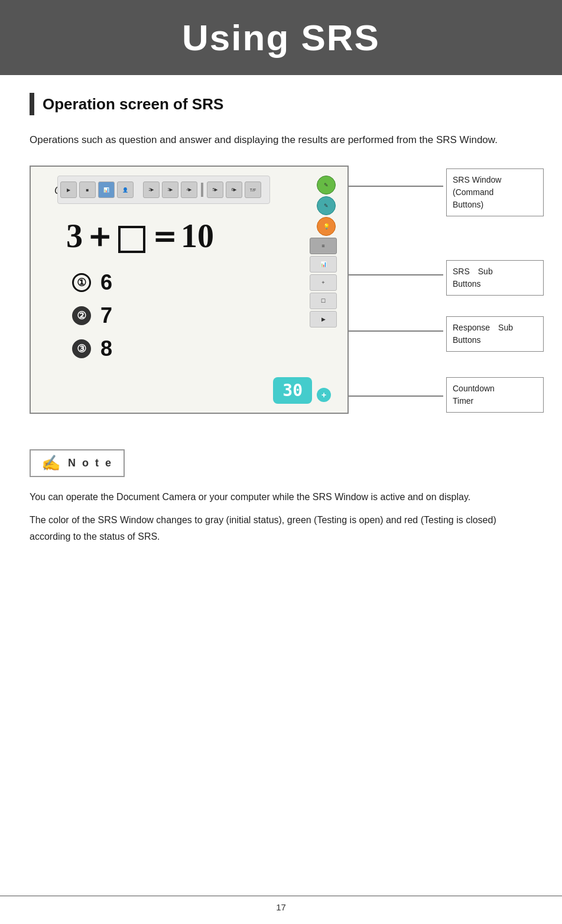 Image resolution: width=562 pixels, height=924 pixels. I want to click on toolbar-btn-1: ▶, so click(69, 190).